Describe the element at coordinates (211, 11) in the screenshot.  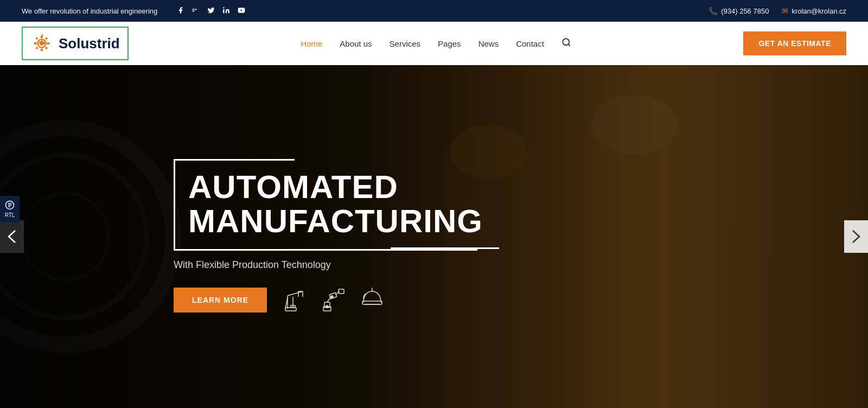
I see `social-links: g+` at that location.